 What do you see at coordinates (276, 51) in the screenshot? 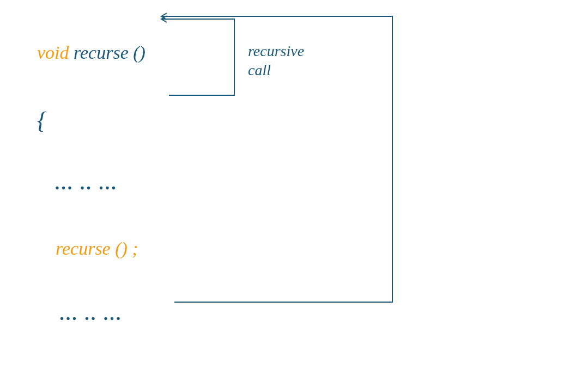
I see `annotation-line-1: recursive` at bounding box center [276, 51].